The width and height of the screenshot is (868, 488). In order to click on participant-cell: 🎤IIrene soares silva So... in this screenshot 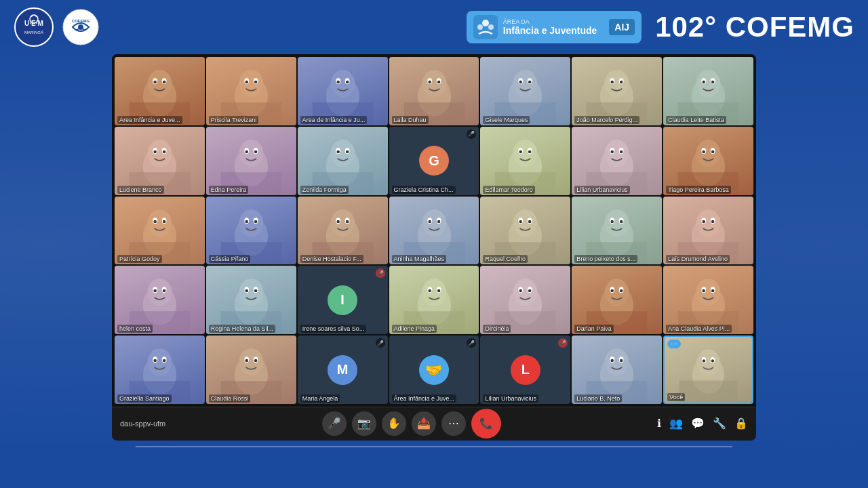, I will do `click(343, 300)`.